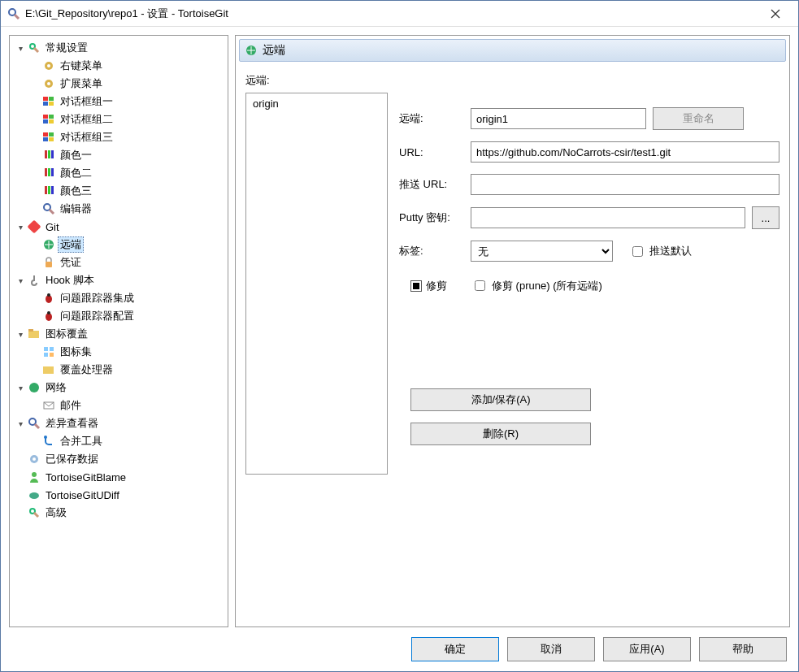 The height and width of the screenshot is (672, 799). Describe the element at coordinates (49, 441) in the screenshot. I see `merge-icon` at that location.